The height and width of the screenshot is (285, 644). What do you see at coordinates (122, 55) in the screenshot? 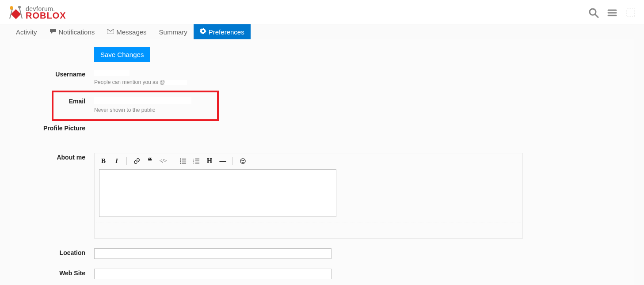
I see `save-button: Save Changes` at bounding box center [122, 55].